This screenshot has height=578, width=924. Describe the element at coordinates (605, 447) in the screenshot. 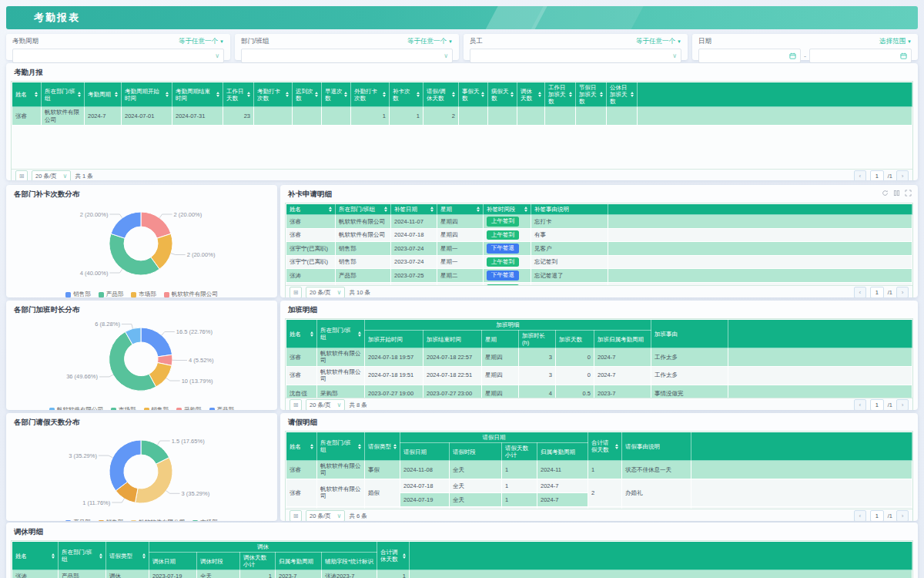

I see `column-header: 合计请假天数` at that location.